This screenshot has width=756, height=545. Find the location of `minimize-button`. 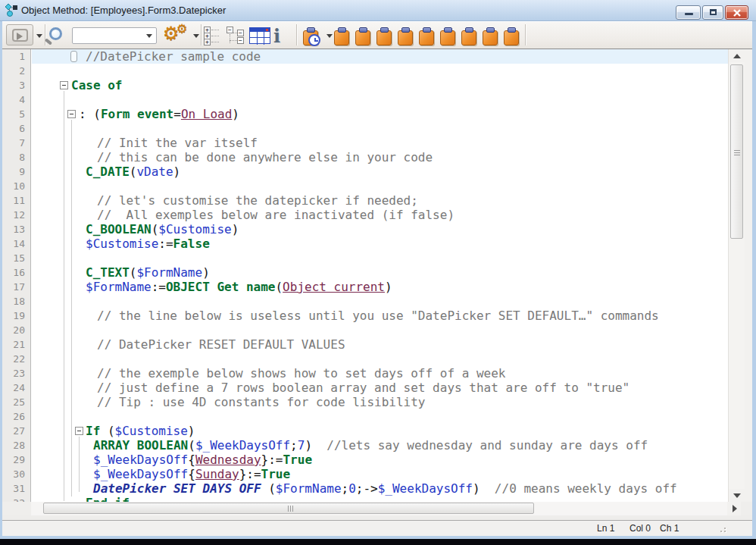

minimize-button is located at coordinates (688, 12).